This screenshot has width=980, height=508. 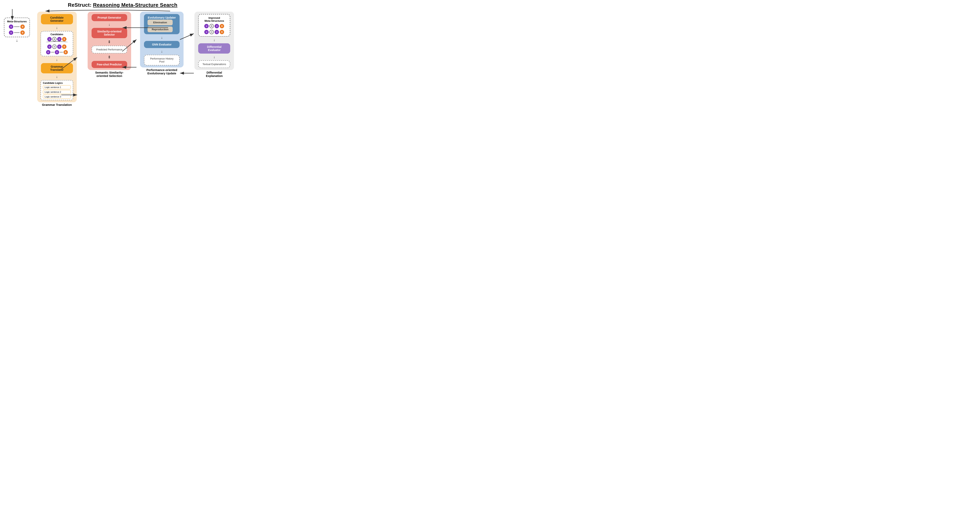 What do you see at coordinates (162, 43) in the screenshot?
I see `col3-wrapper: Evolutionary Updater Elimination Reprodu…` at bounding box center [162, 43].